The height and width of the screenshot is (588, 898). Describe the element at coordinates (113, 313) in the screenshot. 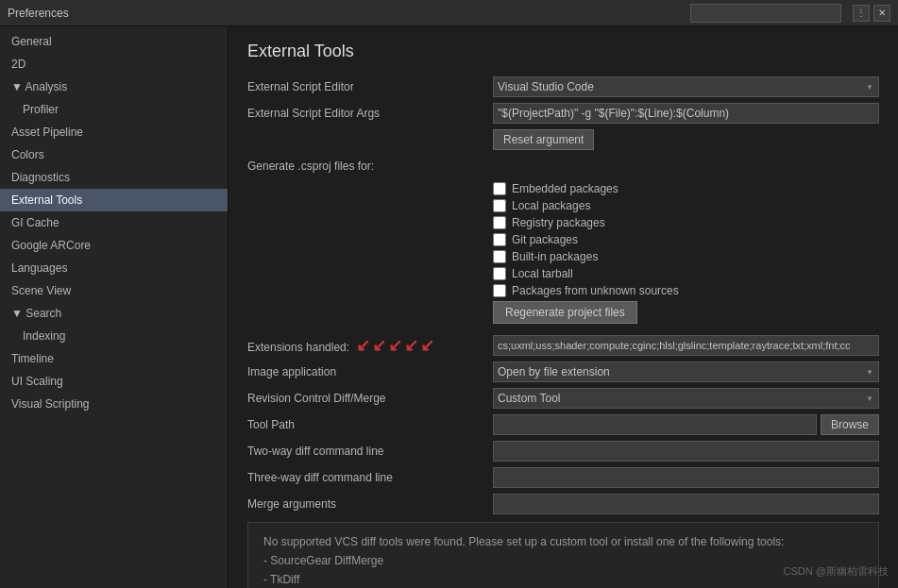

I see `sidebar-item-search: ▼ Search` at that location.